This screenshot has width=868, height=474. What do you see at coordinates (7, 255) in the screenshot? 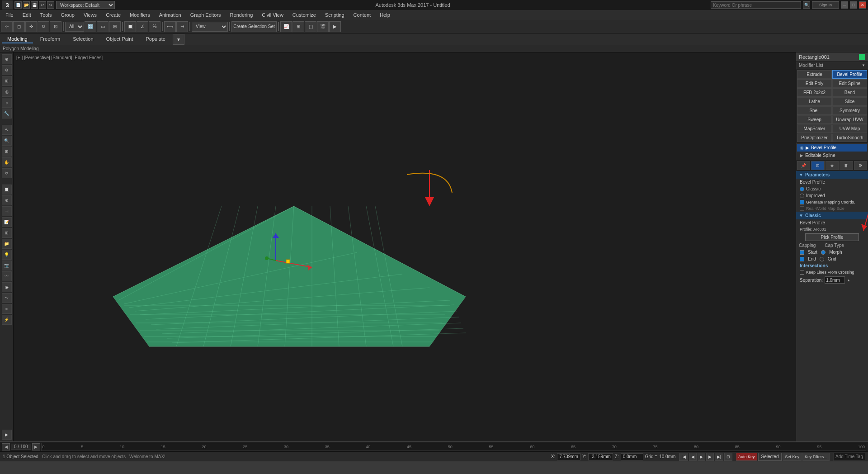
I see `light-btn: 💡` at bounding box center [7, 255].